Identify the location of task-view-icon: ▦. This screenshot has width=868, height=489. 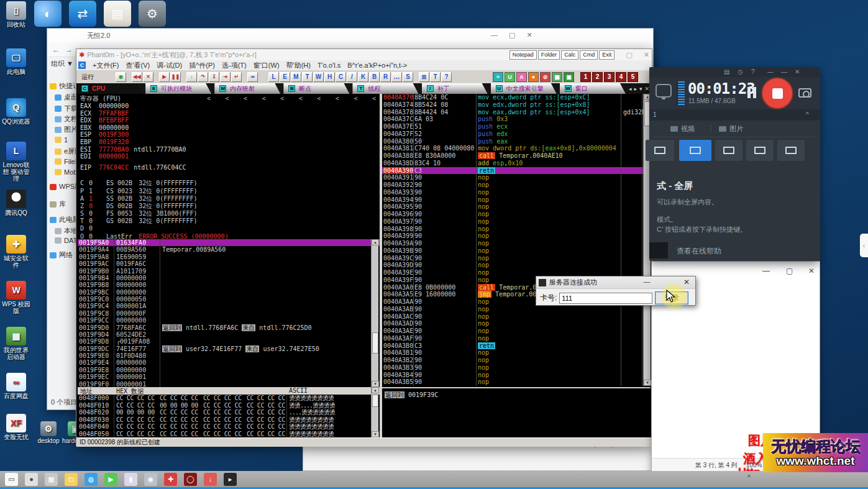
(51, 480).